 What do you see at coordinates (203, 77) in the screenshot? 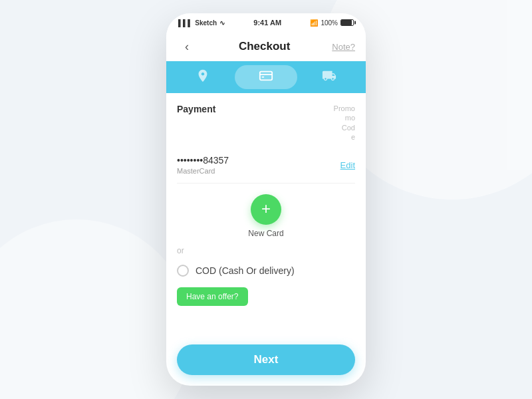
I see `step-tab-location` at bounding box center [203, 77].